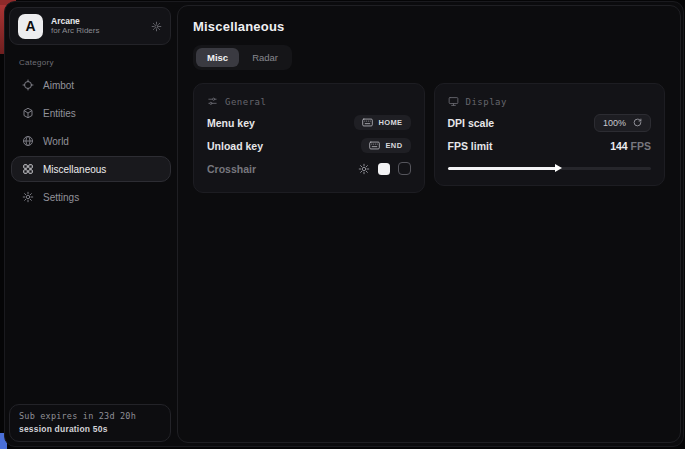 This screenshot has height=449, width=685. I want to click on general-card: General Menu key, so click(309, 138).